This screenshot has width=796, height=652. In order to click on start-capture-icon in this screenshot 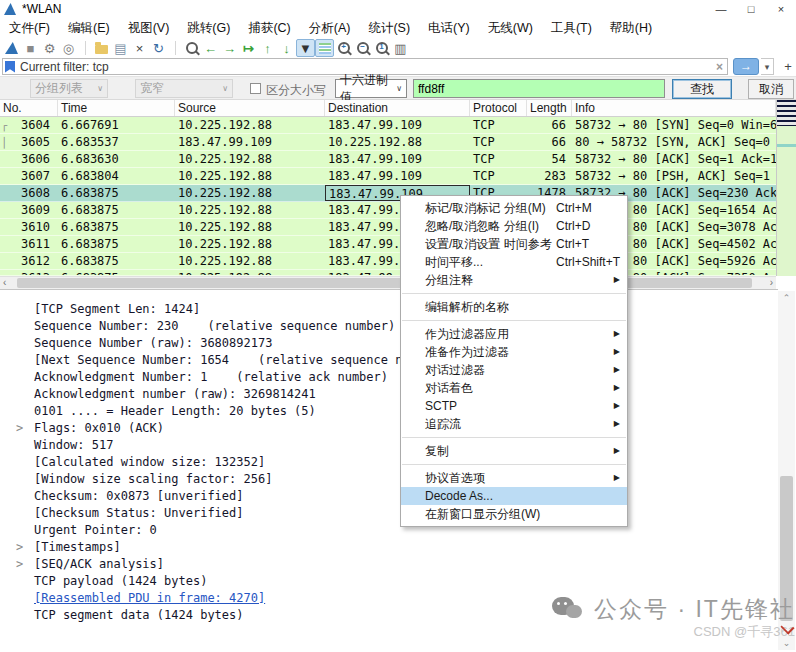, I will do `click(12, 48)`.